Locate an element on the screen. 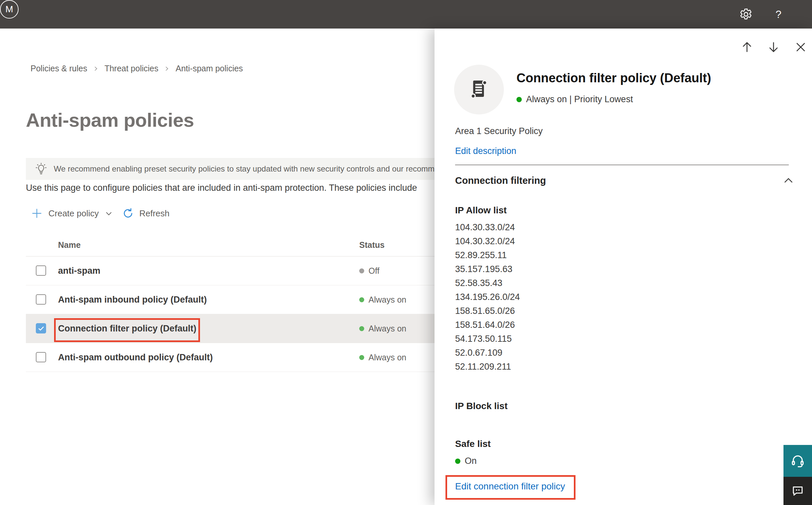 The height and width of the screenshot is (505, 812). safe-list-status: On is located at coordinates (466, 461).